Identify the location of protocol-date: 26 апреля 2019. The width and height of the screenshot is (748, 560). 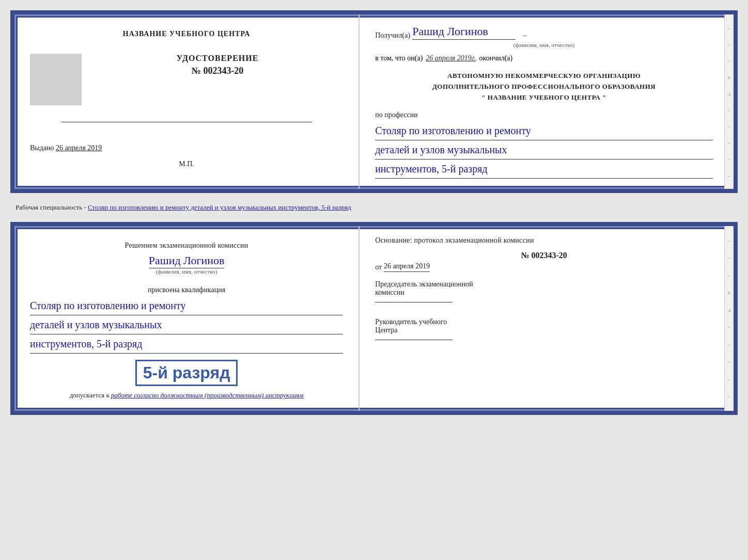
(407, 267).